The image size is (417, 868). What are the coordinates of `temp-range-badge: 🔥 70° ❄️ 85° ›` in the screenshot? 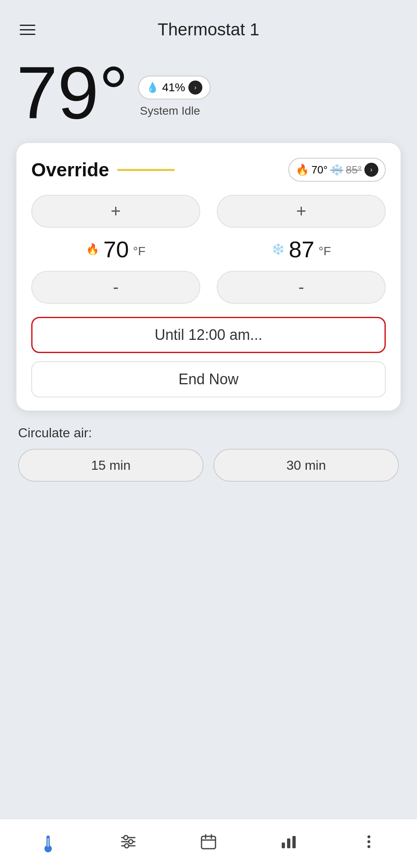 It's located at (337, 170).